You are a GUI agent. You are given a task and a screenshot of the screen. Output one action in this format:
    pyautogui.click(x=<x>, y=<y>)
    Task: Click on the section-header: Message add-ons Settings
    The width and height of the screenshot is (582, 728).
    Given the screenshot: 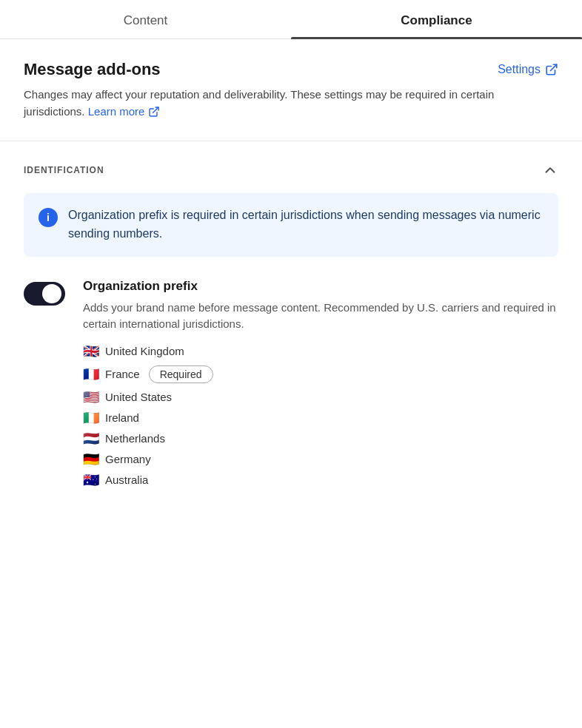 What is the action you would take?
    pyautogui.click(x=291, y=70)
    